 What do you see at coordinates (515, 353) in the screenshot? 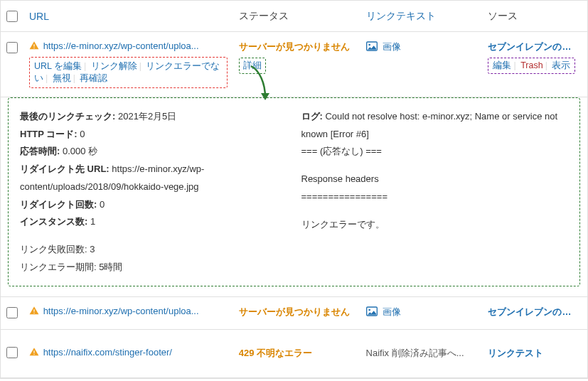
I see `source-link: リンクテスト` at bounding box center [515, 353].